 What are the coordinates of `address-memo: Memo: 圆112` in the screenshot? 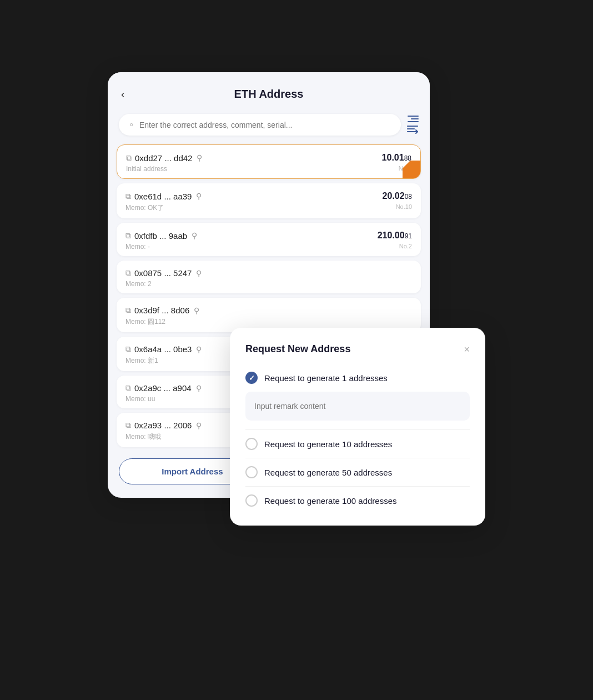 It's located at (145, 322).